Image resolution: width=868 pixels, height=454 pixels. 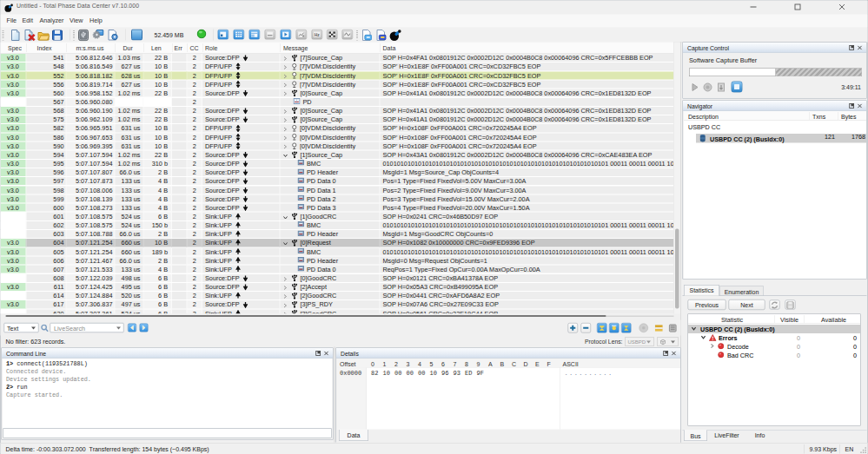 What do you see at coordinates (318, 35) in the screenshot?
I see `svg-text: Hz` at bounding box center [318, 35].